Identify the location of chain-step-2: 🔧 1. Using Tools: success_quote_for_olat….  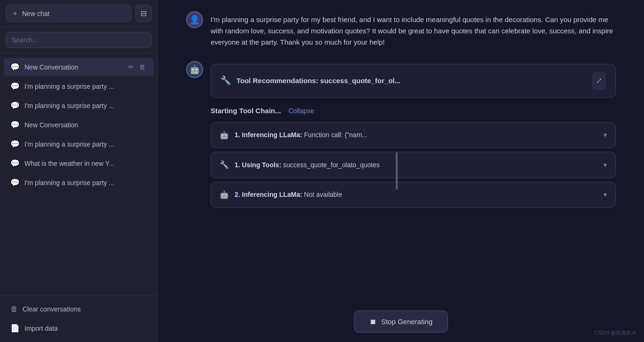
(413, 165).